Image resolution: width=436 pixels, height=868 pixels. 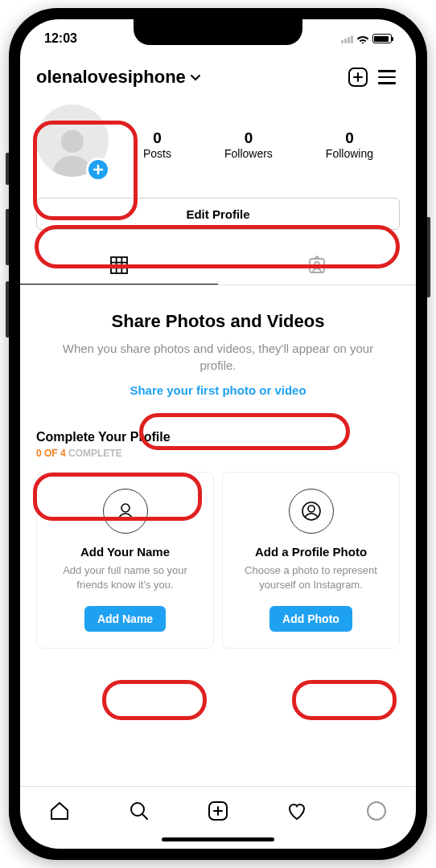 I want to click on stat-posts-label: Posts, so click(x=158, y=154).